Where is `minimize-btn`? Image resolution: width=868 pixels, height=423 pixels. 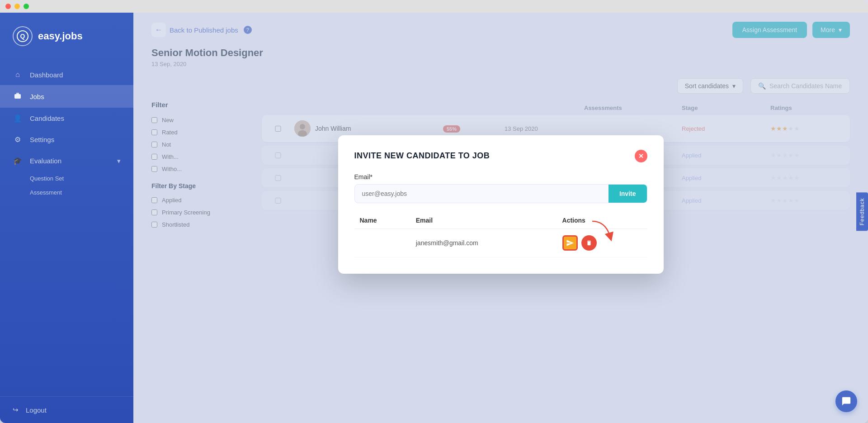 minimize-btn is located at coordinates (17, 6).